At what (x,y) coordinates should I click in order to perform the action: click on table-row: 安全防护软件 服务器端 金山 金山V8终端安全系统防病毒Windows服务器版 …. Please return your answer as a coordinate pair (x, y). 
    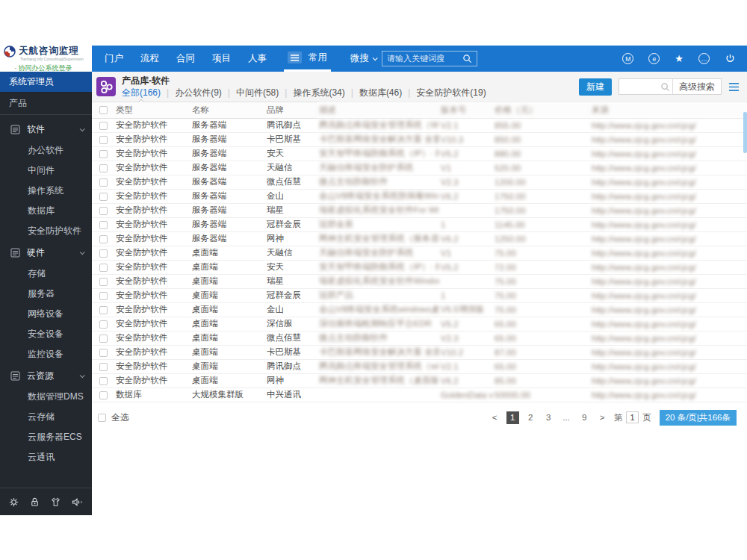
    Looking at the image, I should click on (420, 196).